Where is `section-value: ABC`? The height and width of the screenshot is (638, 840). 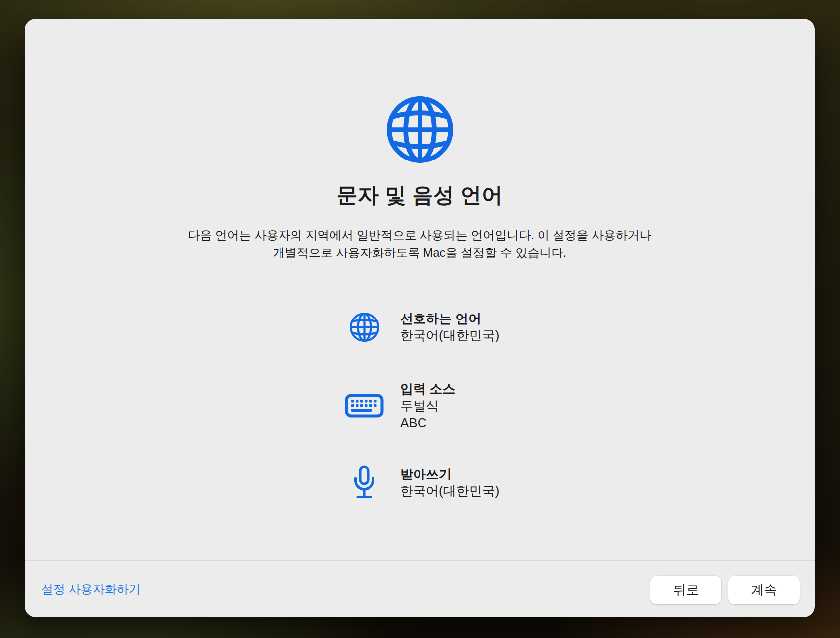 section-value: ABC is located at coordinates (427, 423).